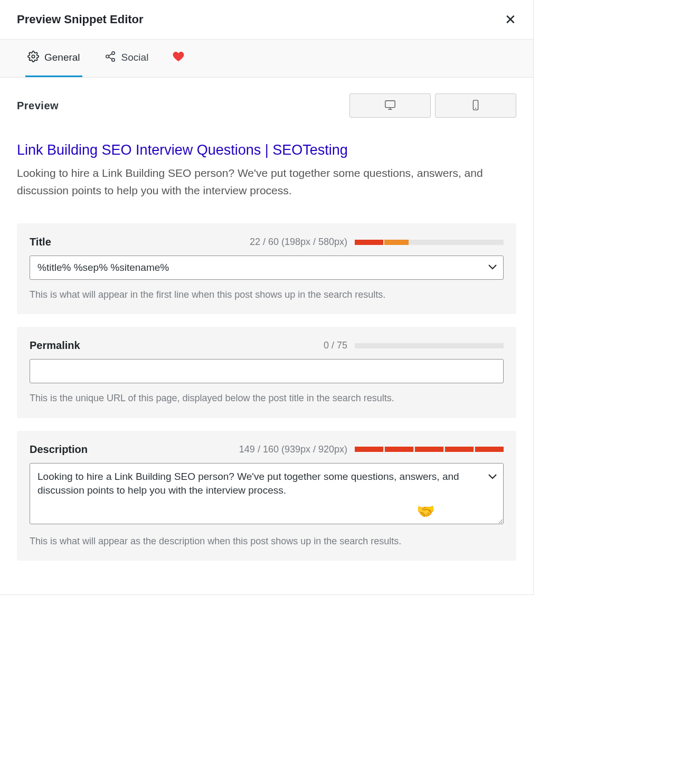 This screenshot has width=700, height=775. Describe the element at coordinates (267, 371) in the screenshot. I see `permalink-input-row` at that location.